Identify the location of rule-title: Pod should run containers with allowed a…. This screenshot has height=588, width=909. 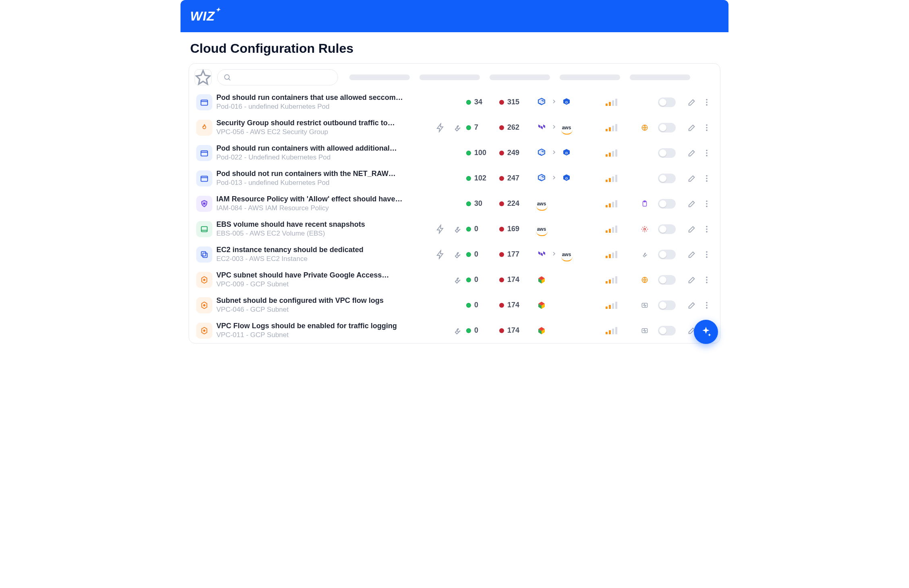
(322, 148).